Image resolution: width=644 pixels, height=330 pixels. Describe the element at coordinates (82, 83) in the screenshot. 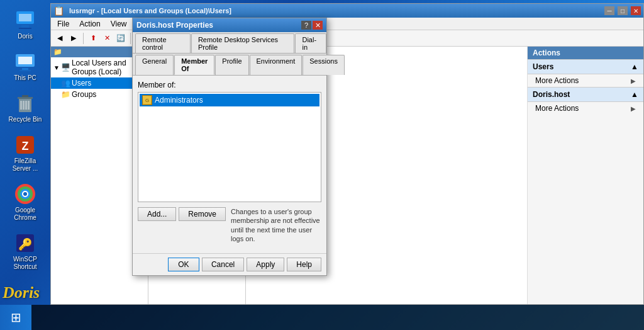

I see `tree-users-label: Users` at that location.